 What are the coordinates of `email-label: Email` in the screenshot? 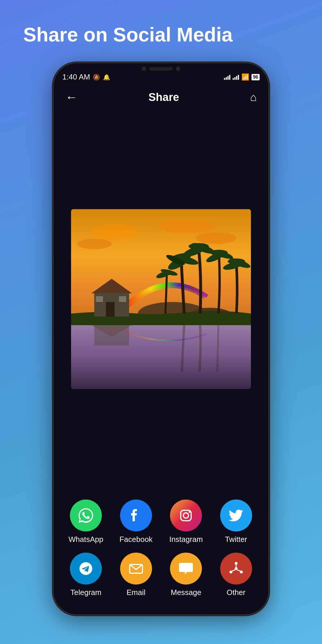 It's located at (136, 592).